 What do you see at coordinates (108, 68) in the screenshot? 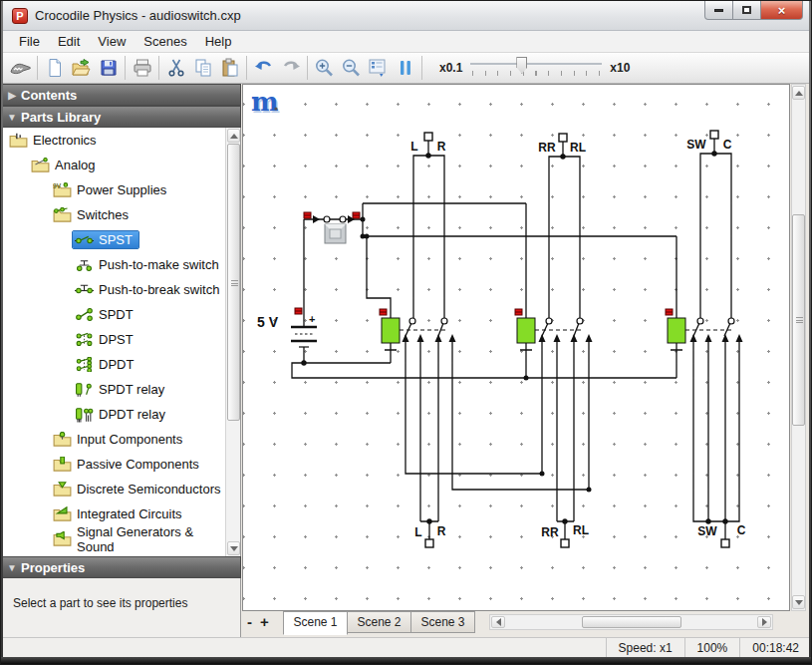
I see `save-icon` at bounding box center [108, 68].